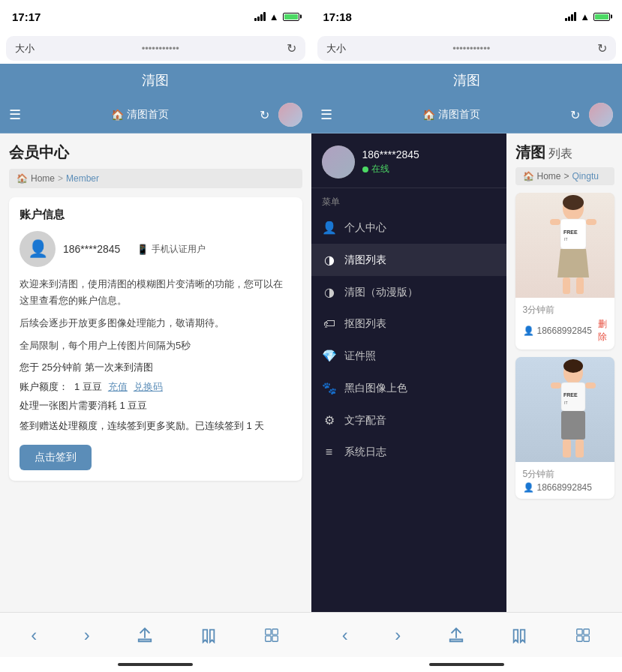 The width and height of the screenshot is (622, 672). I want to click on image-meta-2: 5分钟前 👤 18668992845, so click(565, 480).